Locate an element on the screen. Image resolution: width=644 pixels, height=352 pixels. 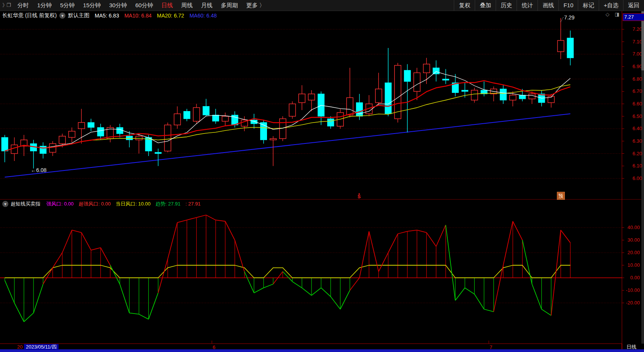
top-nav-bar: 》❐ 分时1分钟5分钟15分钟30分钟60分钟日线周线月线多周期更多 〉 复权叠… is located at coordinates (322, 5).